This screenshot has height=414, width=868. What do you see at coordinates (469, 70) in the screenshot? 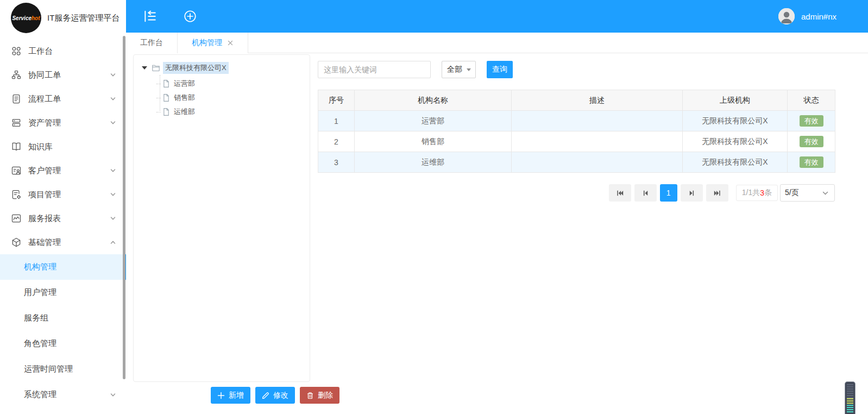
I see `caret-down-icon` at bounding box center [469, 70].